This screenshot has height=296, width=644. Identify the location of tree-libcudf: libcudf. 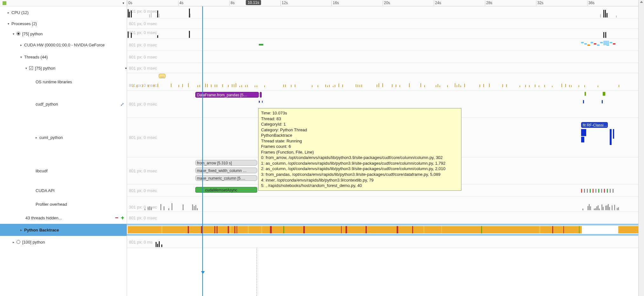
(64, 171).